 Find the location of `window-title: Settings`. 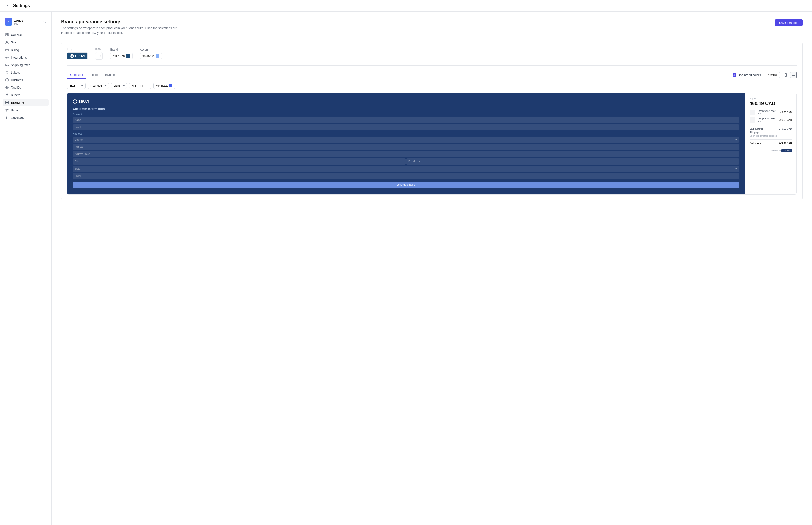

window-title: Settings is located at coordinates (22, 6).